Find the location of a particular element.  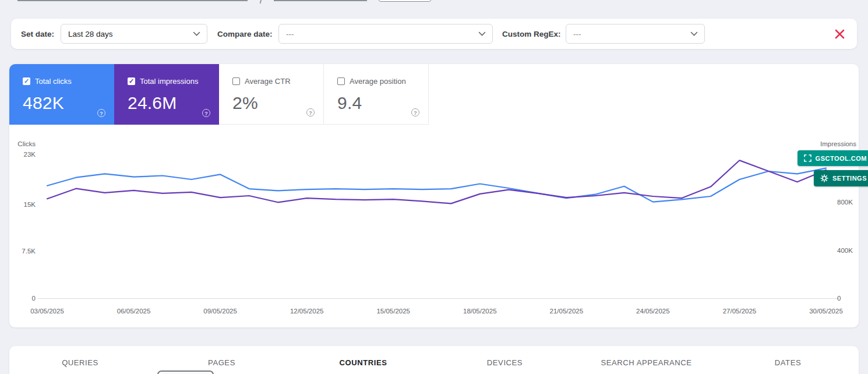

tab-queries: QUERIES is located at coordinates (80, 360).